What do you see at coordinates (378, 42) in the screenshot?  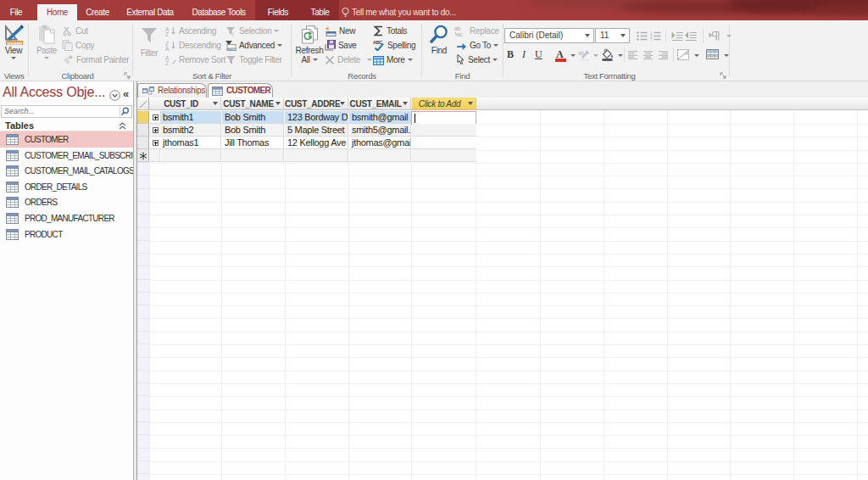 I see `svg-text: ABC` at bounding box center [378, 42].